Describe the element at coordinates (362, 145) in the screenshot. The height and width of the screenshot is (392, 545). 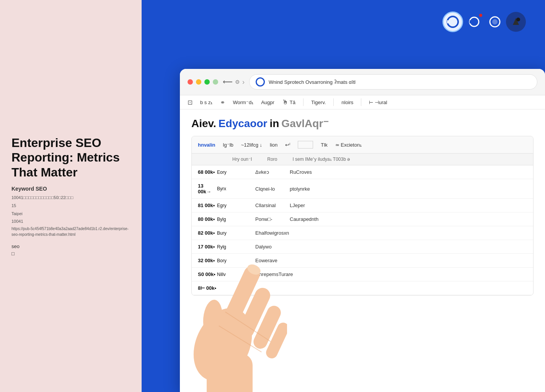
I see `table-filter-bar: hnvalin lg⁻lb ~12lifcg ↓ lion ↩ˡ Tlk ≃ E…` at that location.